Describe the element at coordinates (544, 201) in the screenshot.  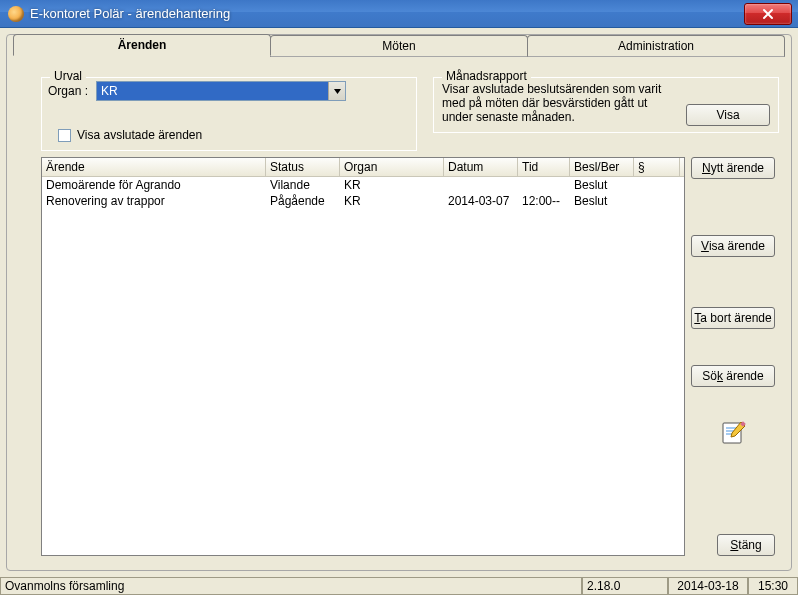
I see `td-tid: 12:00--` at that location.